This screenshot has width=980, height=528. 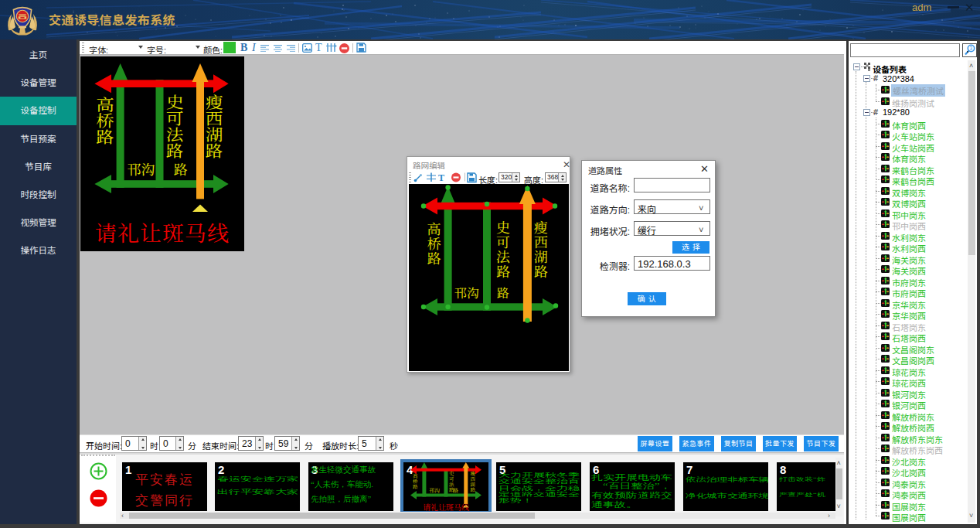 I want to click on svg-text: T, so click(x=441, y=178).